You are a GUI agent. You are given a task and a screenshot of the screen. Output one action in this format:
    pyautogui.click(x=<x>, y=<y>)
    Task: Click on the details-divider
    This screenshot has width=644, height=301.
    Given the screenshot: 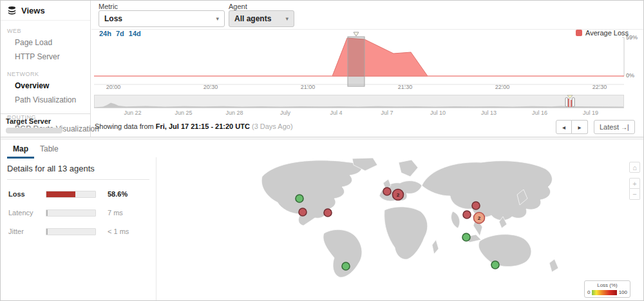 What is the action you would take?
    pyautogui.click(x=79, y=179)
    